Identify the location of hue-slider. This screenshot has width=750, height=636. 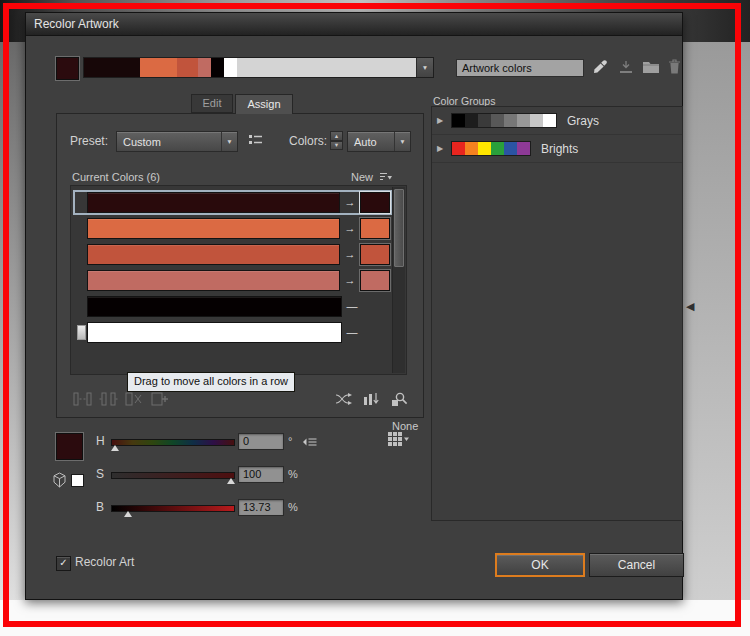
(173, 444).